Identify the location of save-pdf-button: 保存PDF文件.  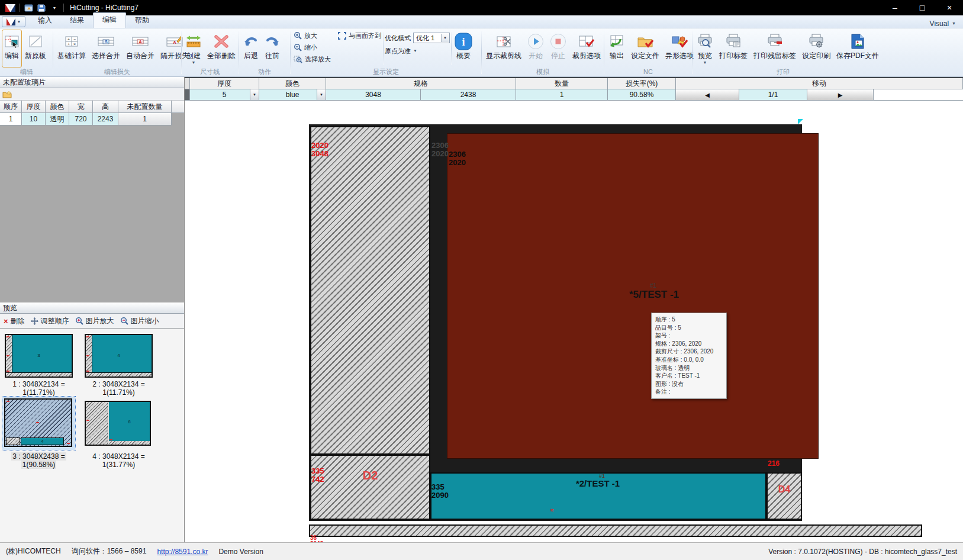
(858, 49).